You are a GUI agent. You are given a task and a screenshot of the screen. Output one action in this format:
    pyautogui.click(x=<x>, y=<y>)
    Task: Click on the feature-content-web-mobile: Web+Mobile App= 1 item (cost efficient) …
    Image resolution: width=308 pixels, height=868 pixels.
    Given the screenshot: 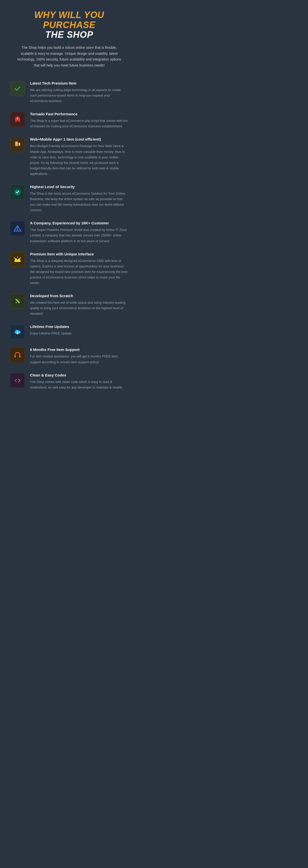 What is the action you would take?
    pyautogui.click(x=79, y=157)
    